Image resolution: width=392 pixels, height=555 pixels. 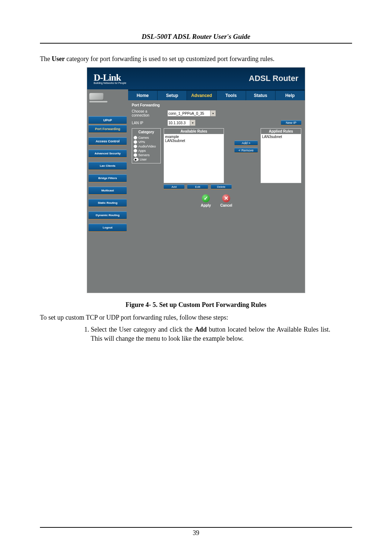 I want to click on applied-rules-box: Applied Rules LAN3subnet, so click(x=281, y=155).